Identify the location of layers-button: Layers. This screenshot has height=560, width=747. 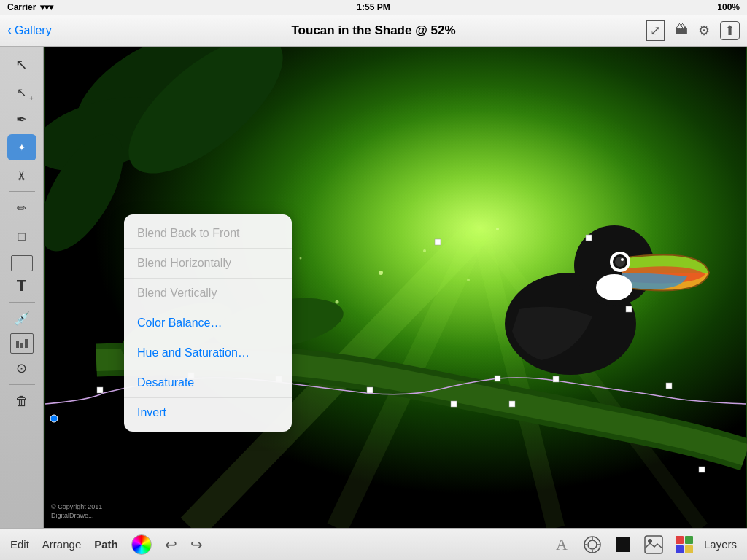
(721, 544).